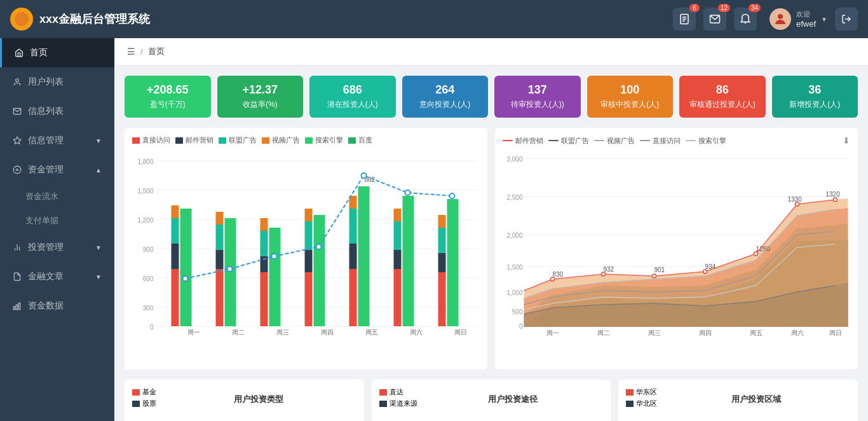 The width and height of the screenshot is (868, 421). Describe the element at coordinates (42, 221) in the screenshot. I see `sidebar-payment-label: 支付单据` at that location.